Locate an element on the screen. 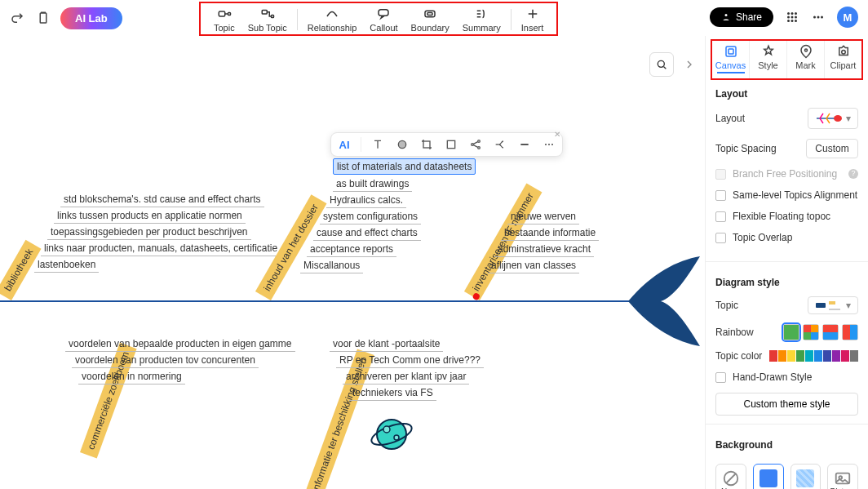  leaf-node: nieuwe werven is located at coordinates (543, 217).